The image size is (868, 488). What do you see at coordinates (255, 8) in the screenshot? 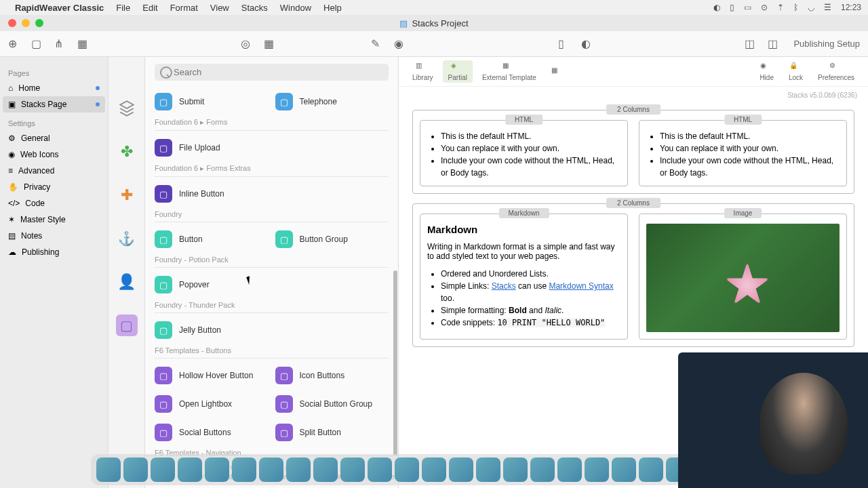
I see `menu-stacks: Stacks` at bounding box center [255, 8].